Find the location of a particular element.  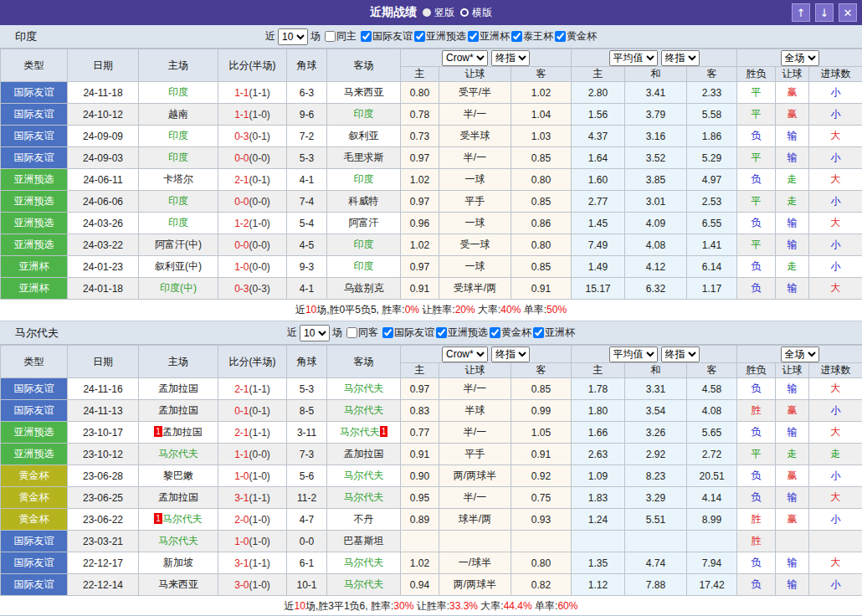

summary-stat-value: 30% is located at coordinates (403, 606).